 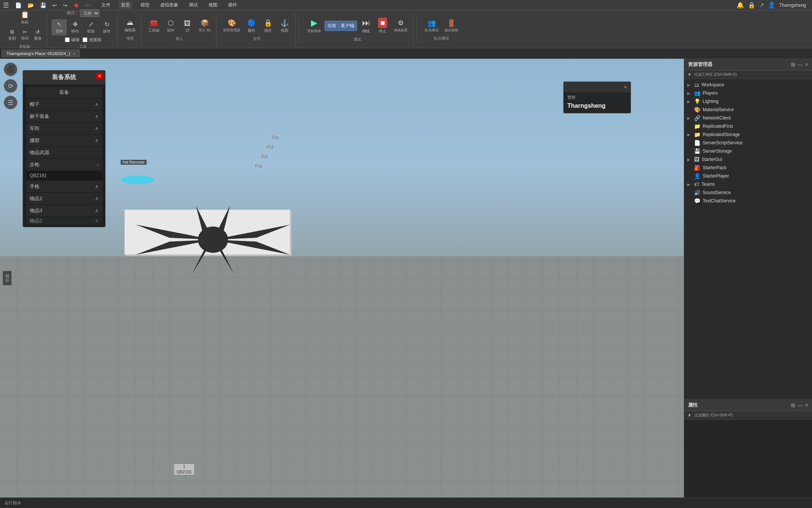 What do you see at coordinates (87, 5) in the screenshot?
I see `more-icon: ⋯` at bounding box center [87, 5].